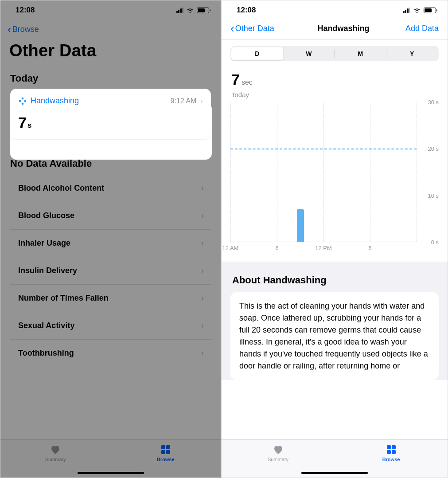 This screenshot has height=478, width=448. What do you see at coordinates (29, 125) in the screenshot?
I see `value-unit: s` at bounding box center [29, 125].